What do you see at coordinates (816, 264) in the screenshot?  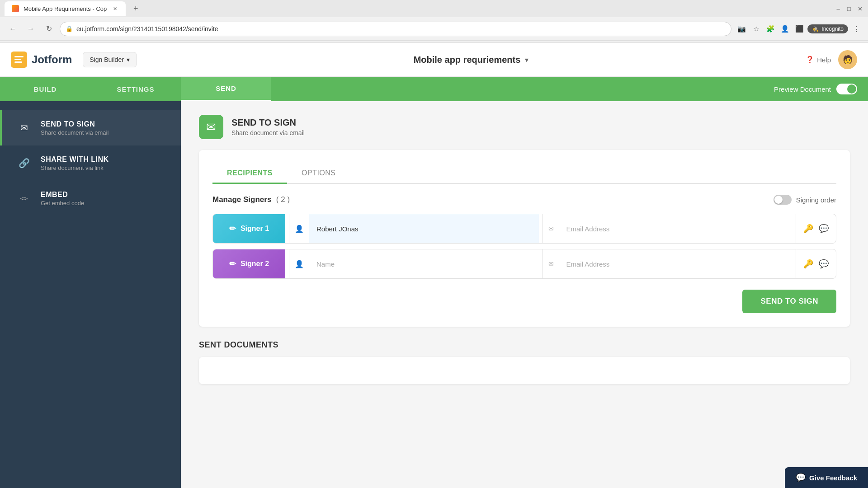 I see `signer-2-actions: 🔑 💬` at bounding box center [816, 264].